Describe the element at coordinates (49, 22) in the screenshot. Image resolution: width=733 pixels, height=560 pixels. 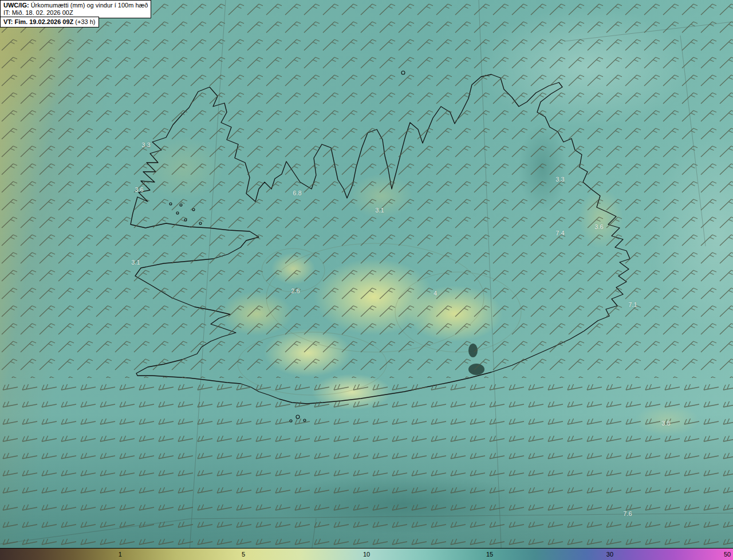
I see `valid-time-box: VT: Fim. 19.02.2026 09Z (+33 h)` at that location.